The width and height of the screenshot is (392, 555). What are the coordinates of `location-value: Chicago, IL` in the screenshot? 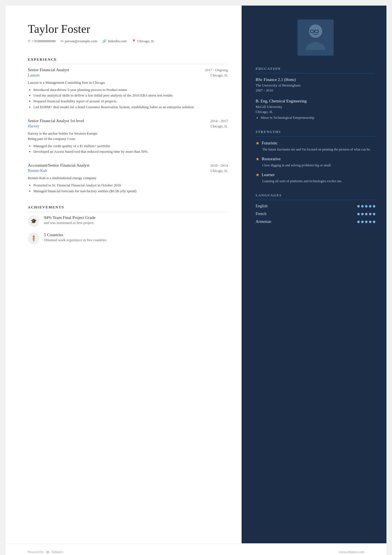 It's located at (146, 41).